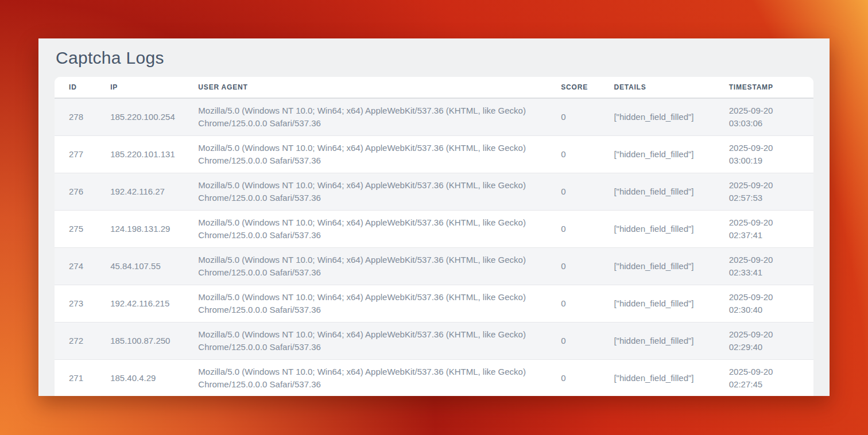 This screenshot has height=435, width=868. What do you see at coordinates (154, 304) in the screenshot?
I see `cell-ip: 192.42.116.215` at bounding box center [154, 304].